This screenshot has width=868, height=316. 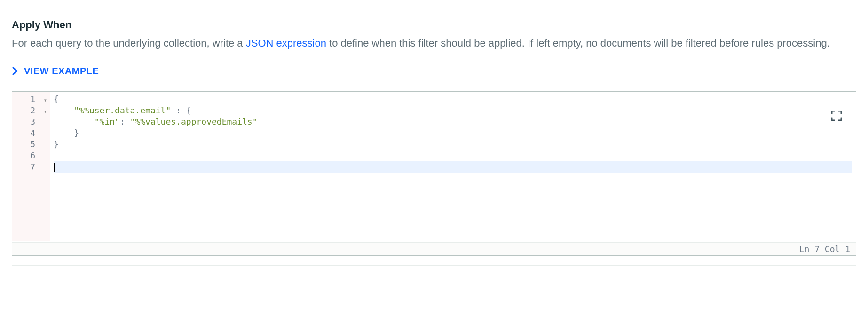 I want to click on gutter-line: 5, so click(x=31, y=144).